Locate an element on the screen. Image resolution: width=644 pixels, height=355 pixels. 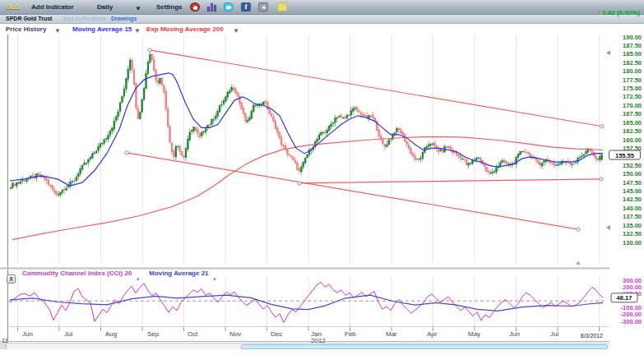
svg-text: 137.50 is located at coordinates (632, 217).